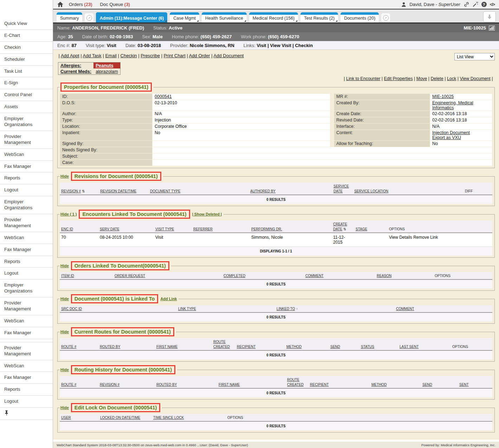 This screenshot has width=499, height=448. What do you see at coordinates (26, 36) in the screenshot?
I see `sidebar-item-e-chart: E-Chart` at bounding box center [26, 36].